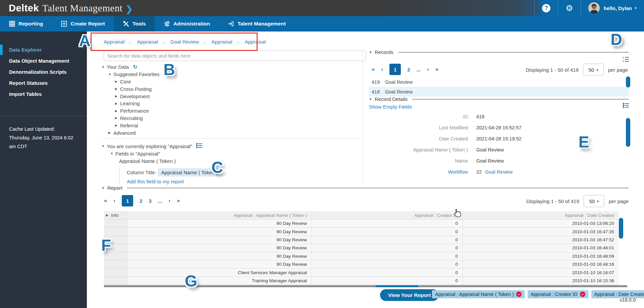 Image resolution: width=644 pixels, height=308 pixels. What do you see at coordinates (500, 117) in the screenshot?
I see `record-detail-row: ID418` at bounding box center [500, 117].